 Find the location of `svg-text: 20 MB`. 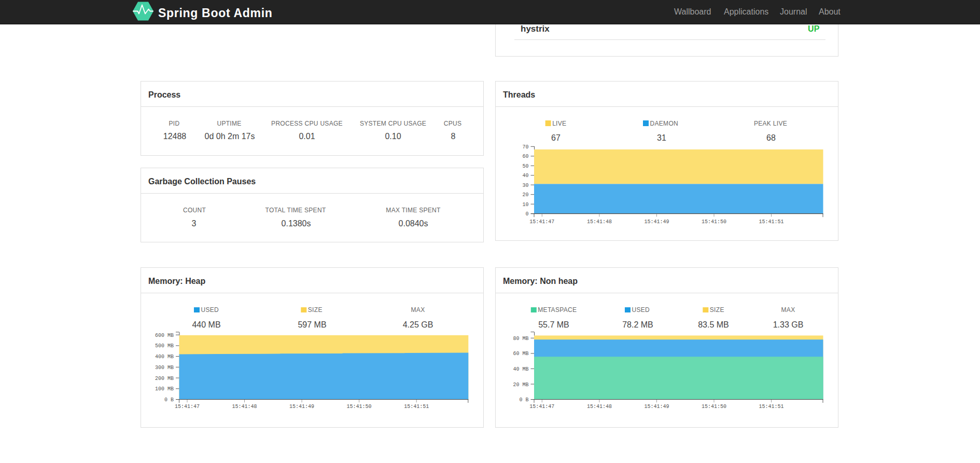

svg-text: 20 MB is located at coordinates (521, 385).